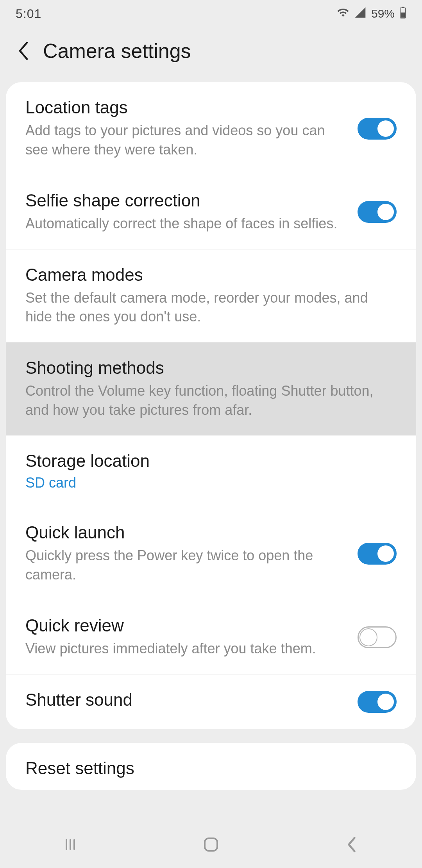 The width and height of the screenshot is (422, 868). I want to click on setting-title: Location tags, so click(188, 108).